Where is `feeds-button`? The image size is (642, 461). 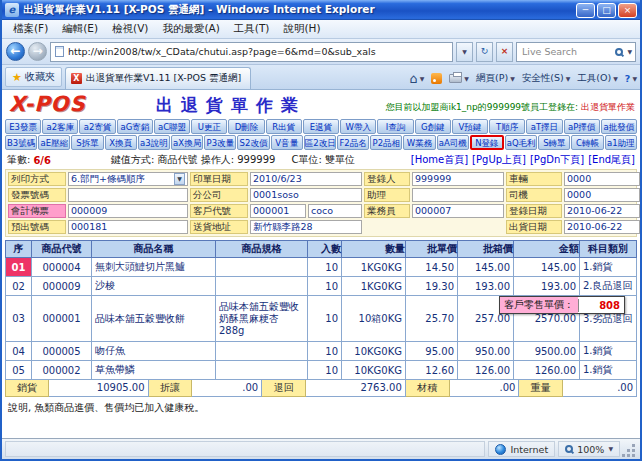 feeds-button is located at coordinates (436, 78).